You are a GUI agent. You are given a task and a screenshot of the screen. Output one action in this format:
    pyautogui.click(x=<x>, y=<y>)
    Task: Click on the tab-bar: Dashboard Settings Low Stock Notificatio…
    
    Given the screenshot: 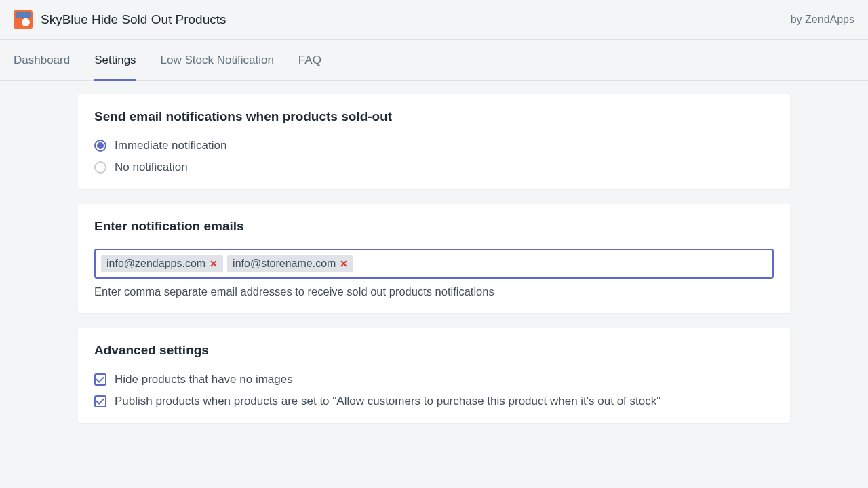 What is the action you would take?
    pyautogui.click(x=434, y=60)
    